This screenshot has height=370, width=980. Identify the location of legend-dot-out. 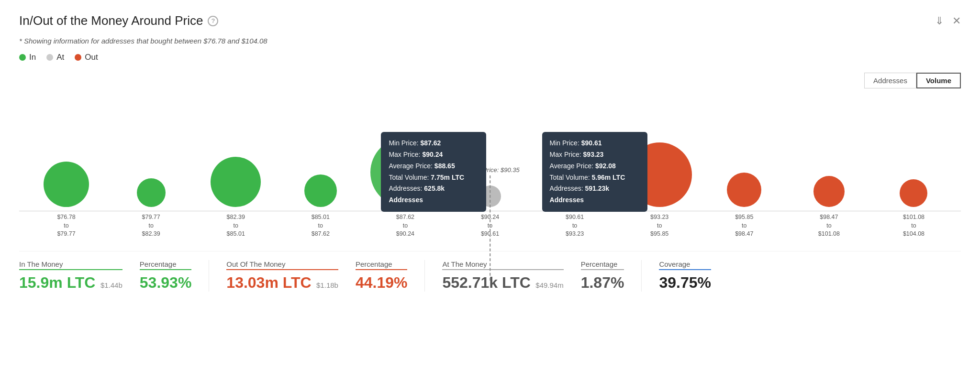
(78, 57).